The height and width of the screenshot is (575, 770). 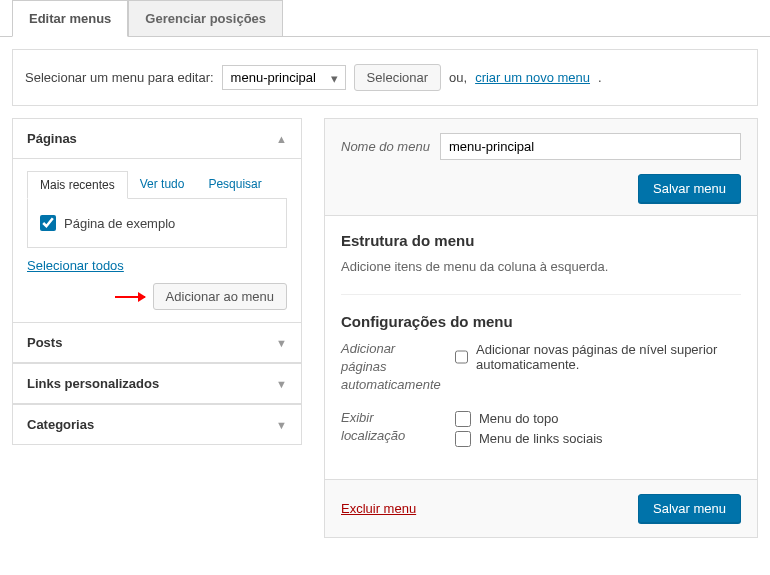 I want to click on tab-manage-locations: Gerenciar posições, so click(x=206, y=18).